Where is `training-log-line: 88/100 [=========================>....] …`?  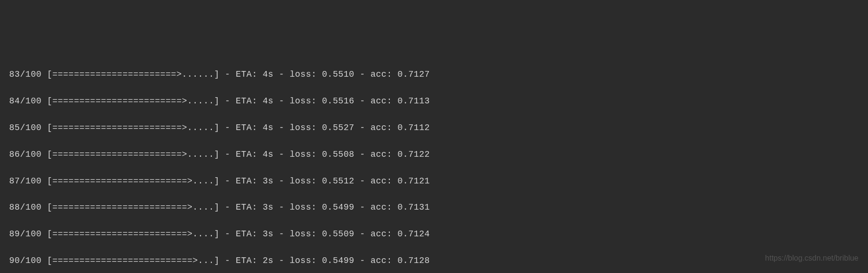
training-log-line: 88/100 [=========================>....] … is located at coordinates (434, 208).